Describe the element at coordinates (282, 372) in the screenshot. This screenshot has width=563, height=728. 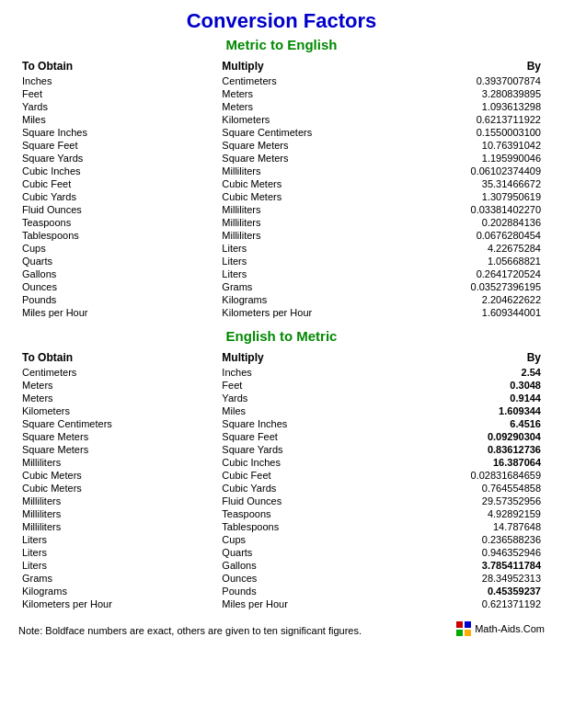
I see `table-row: Centimeters Inches 2.54` at that location.